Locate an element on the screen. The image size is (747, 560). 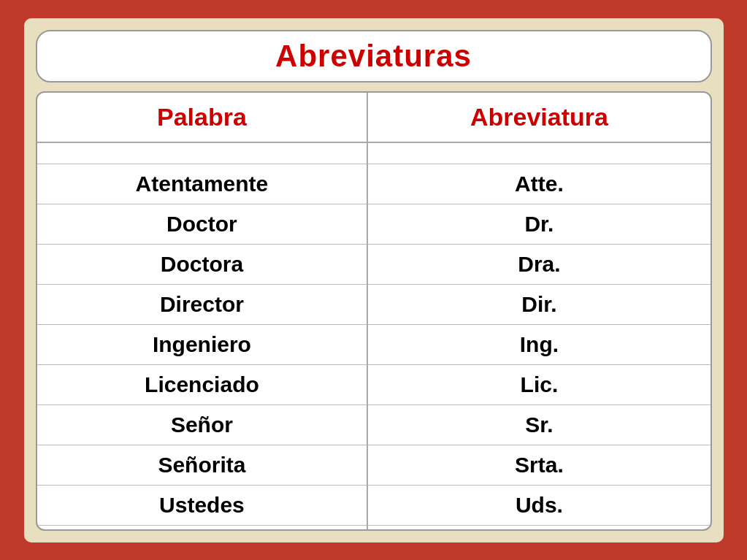
table-header-row: Palabra Abreviatura is located at coordinates (374, 118).